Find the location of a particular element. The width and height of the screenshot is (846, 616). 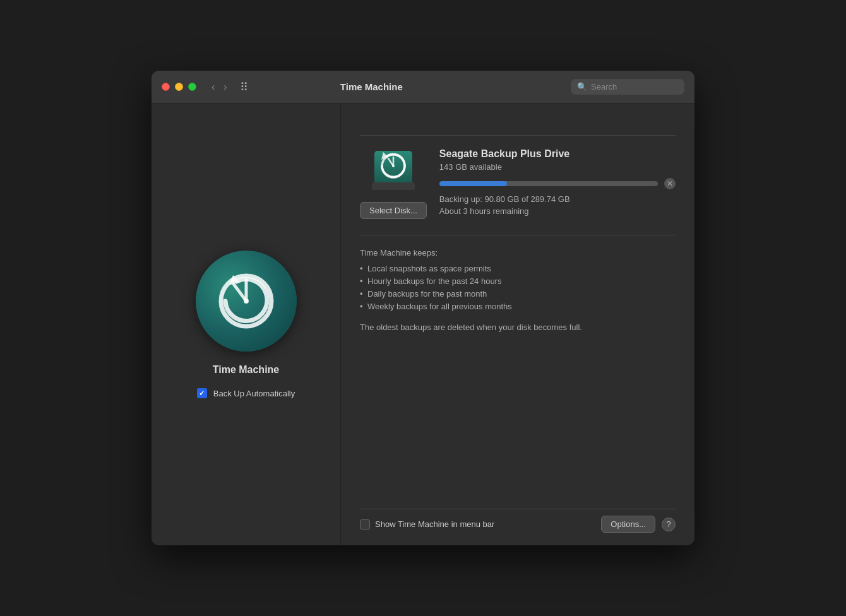

search-bar: 🔍 is located at coordinates (628, 87).